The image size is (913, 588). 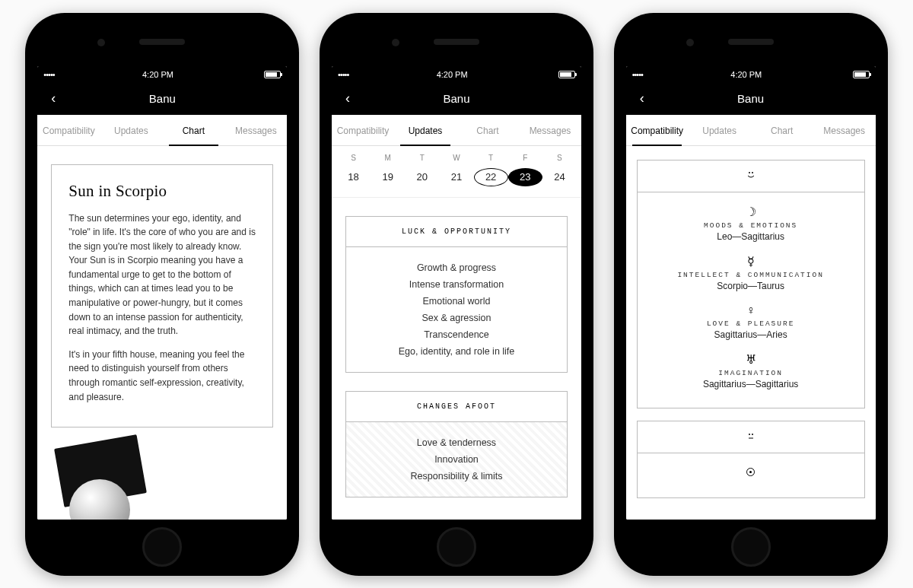 What do you see at coordinates (751, 176) in the screenshot?
I see `smile-face-icon` at bounding box center [751, 176].